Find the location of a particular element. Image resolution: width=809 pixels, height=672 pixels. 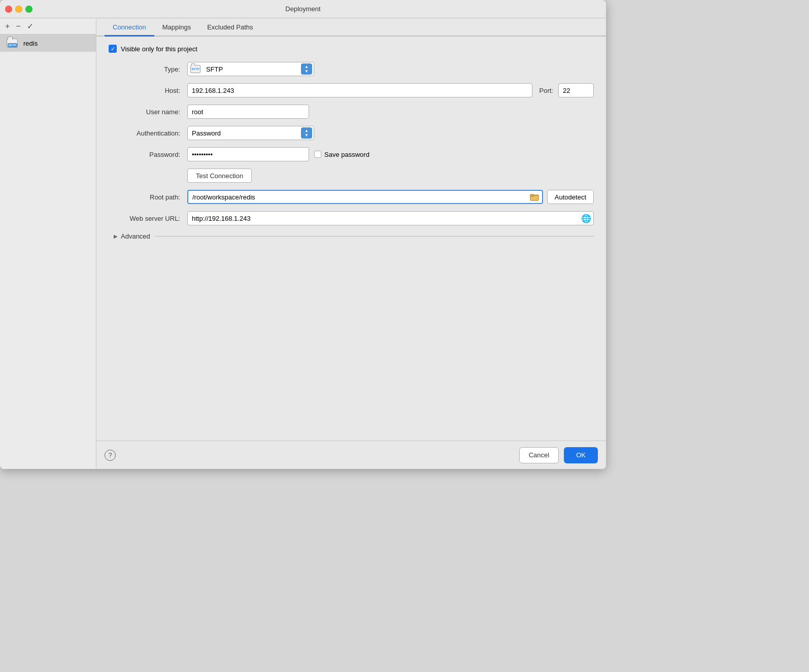

save-password-checkbox is located at coordinates (318, 154).